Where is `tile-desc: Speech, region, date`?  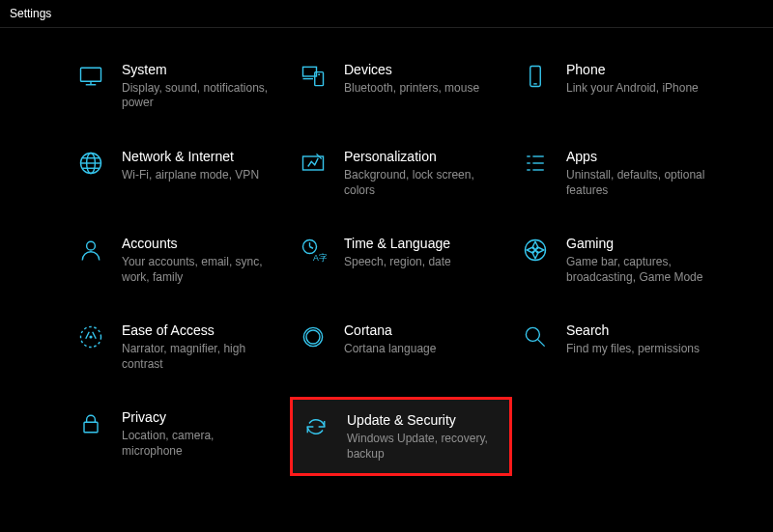
tile-desc: Speech, region, date is located at coordinates (421, 263).